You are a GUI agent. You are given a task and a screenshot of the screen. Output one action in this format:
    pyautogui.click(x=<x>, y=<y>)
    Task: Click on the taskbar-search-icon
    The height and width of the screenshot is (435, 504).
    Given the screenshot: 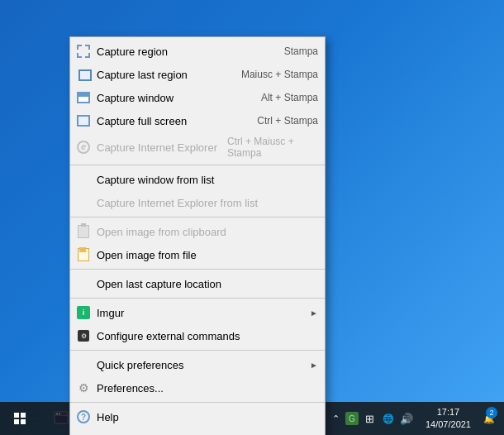 What is the action you would take?
    pyautogui.click(x=61, y=418)
    